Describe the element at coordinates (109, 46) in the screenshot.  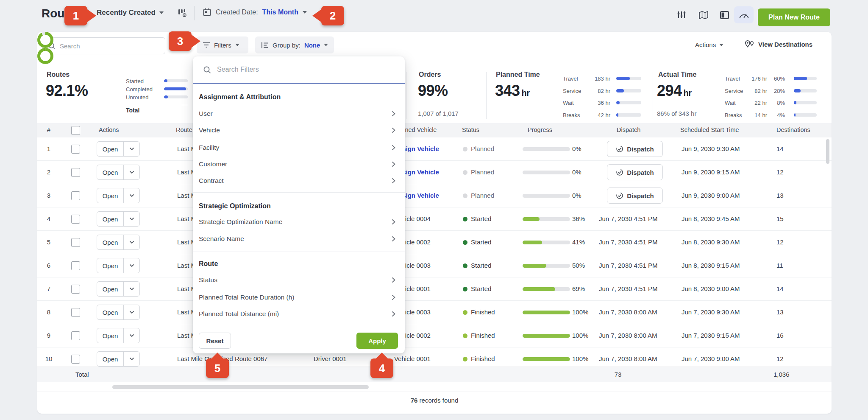
I see `search-input` at that location.